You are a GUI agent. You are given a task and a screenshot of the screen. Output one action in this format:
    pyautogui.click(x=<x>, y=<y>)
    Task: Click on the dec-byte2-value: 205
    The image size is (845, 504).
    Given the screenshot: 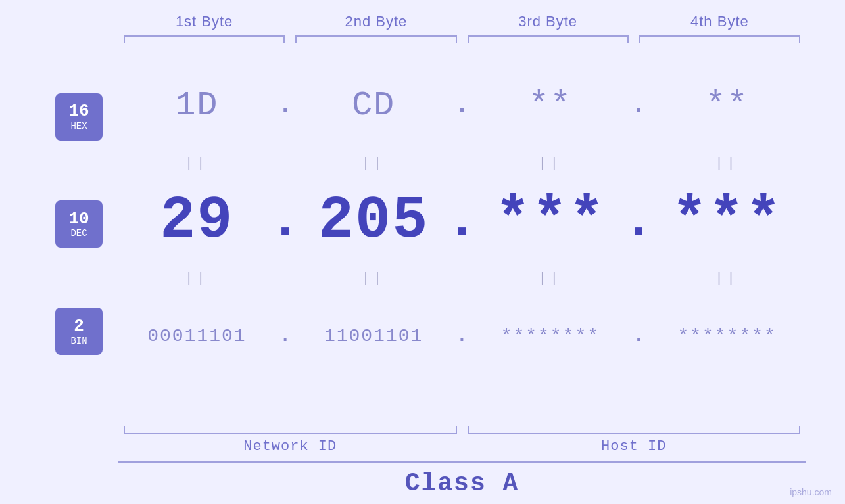 What is the action you would take?
    pyautogui.click(x=374, y=221)
    